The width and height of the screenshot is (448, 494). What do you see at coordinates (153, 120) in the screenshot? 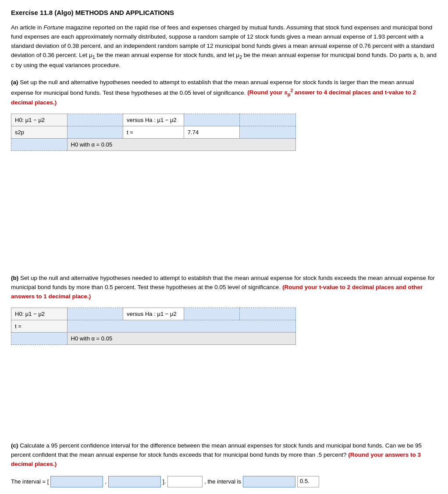
I see `part-a-row1: H0: μ1 − μ2 versus Ha : μ1 − μ2` at bounding box center [153, 120].